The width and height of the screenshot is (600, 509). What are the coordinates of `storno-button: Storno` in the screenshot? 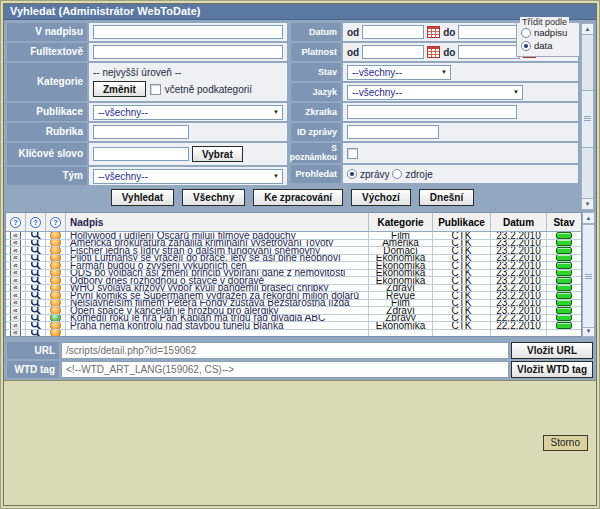 It's located at (566, 443).